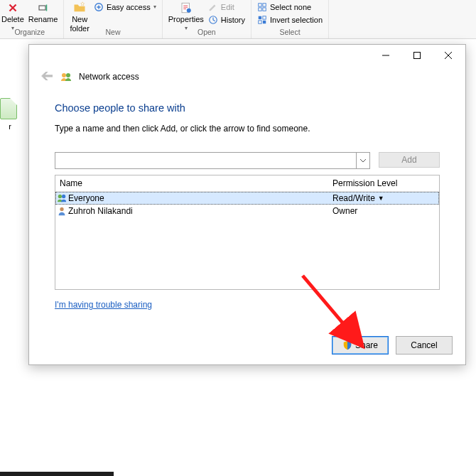 This screenshot has height=476, width=476. What do you see at coordinates (247, 183) in the screenshot?
I see `list-header: Name Permission Level` at bounding box center [247, 183].